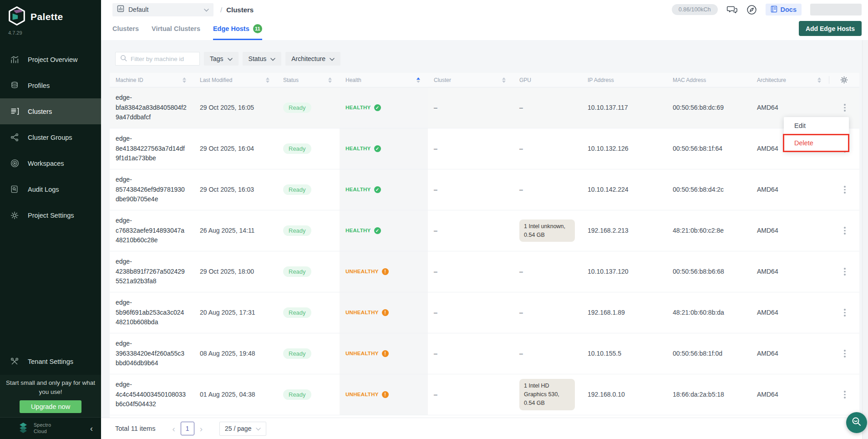 Image resolution: width=868 pixels, height=439 pixels. Describe the element at coordinates (15, 86) in the screenshot. I see `layers-icon` at that location.